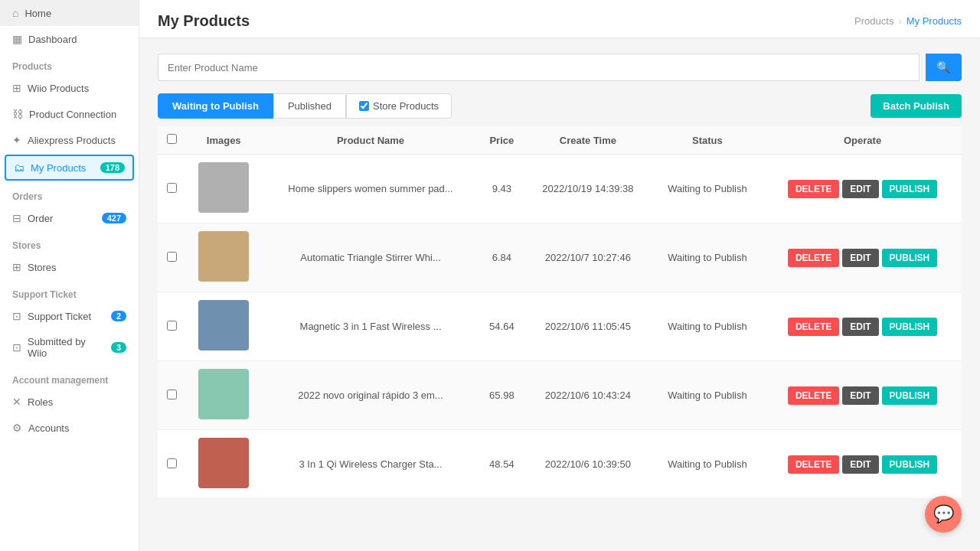  I want to click on sidebar-item-aliexpress: ✦ Aliexpress Products, so click(69, 140).